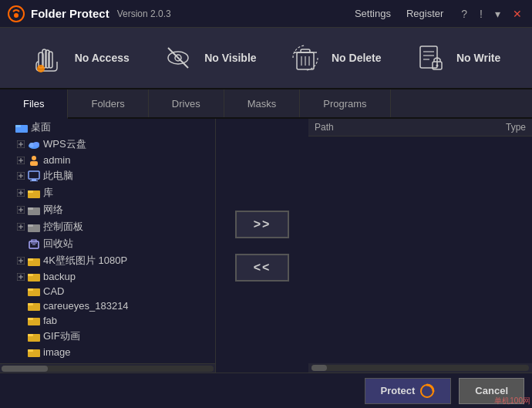  Describe the element at coordinates (34, 193) in the screenshot. I see `folder-icon-lib` at that location.